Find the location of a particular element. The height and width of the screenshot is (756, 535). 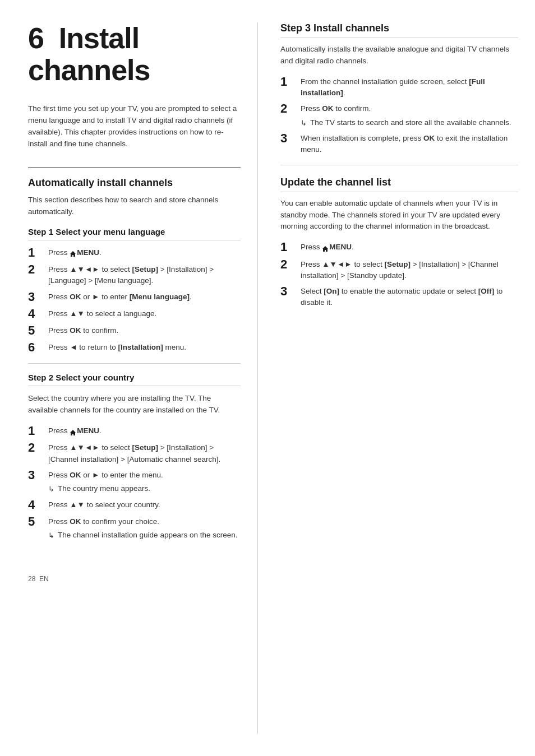

list-item: 3 Select [On] to enable the automatic up… is located at coordinates (399, 297).